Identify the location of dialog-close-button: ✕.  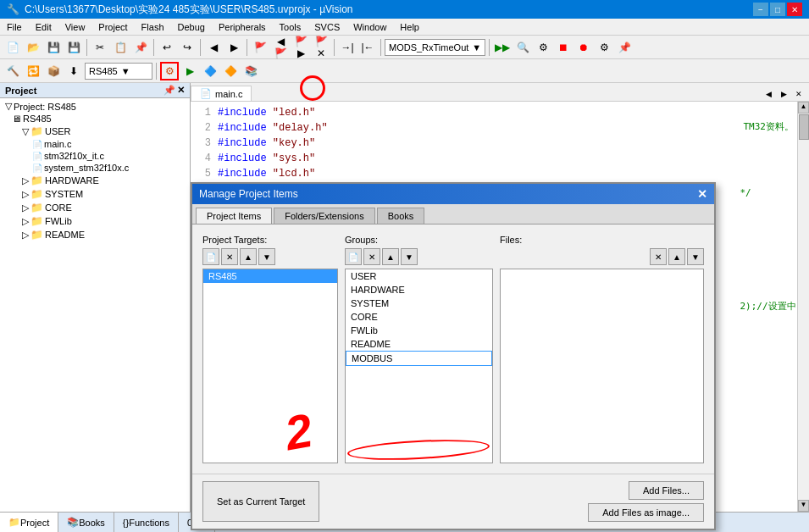
(702, 194).